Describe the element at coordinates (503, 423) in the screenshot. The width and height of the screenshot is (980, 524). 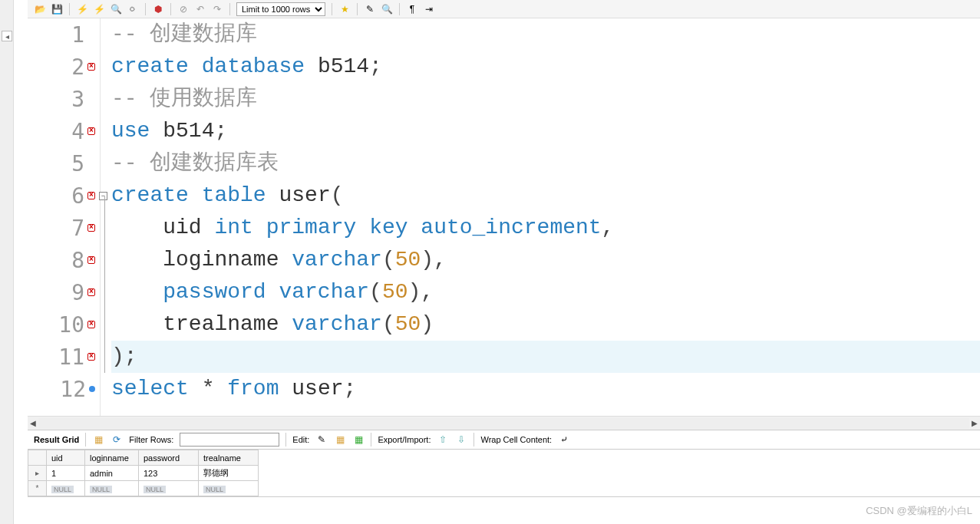
I see `editor-hscrollbar: ◀ ▶` at that location.